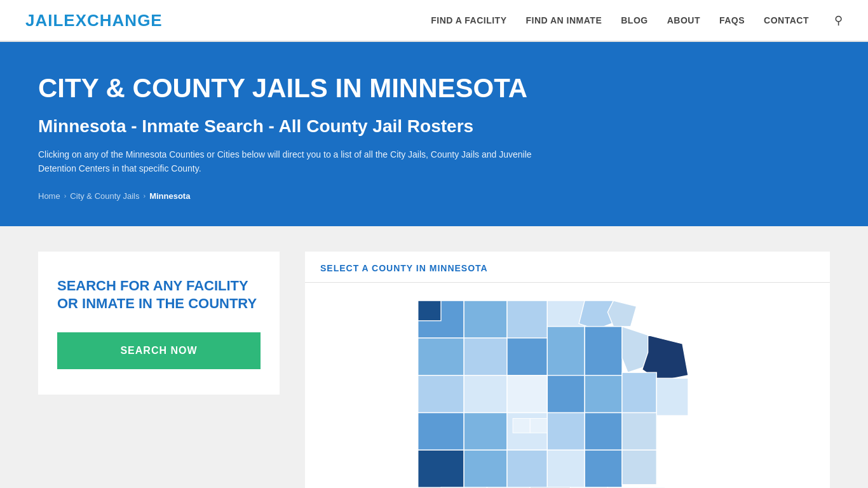  What do you see at coordinates (787, 20) in the screenshot?
I see `nav-contact: CONTACT` at bounding box center [787, 20].